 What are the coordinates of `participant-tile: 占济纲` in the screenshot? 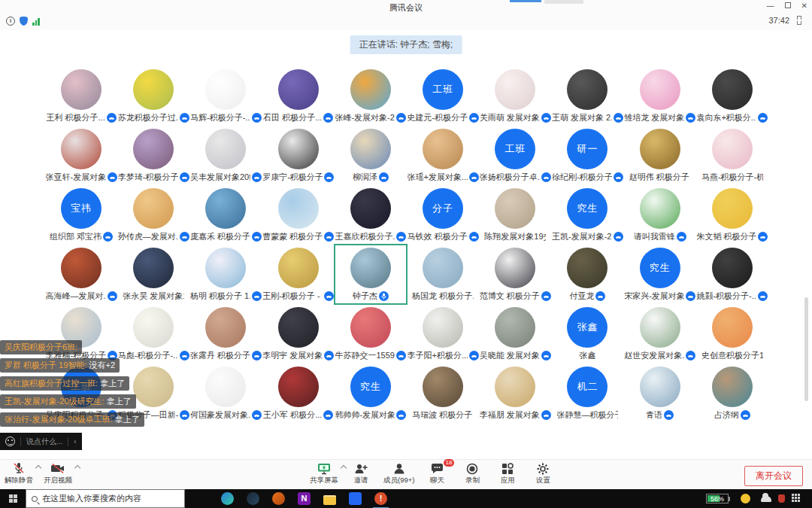 It's located at (732, 393).